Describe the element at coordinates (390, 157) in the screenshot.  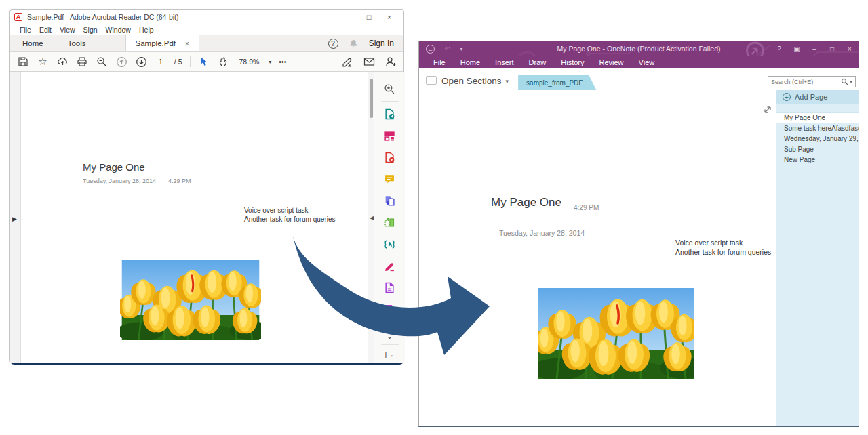
I see `create-pdf-icon` at that location.